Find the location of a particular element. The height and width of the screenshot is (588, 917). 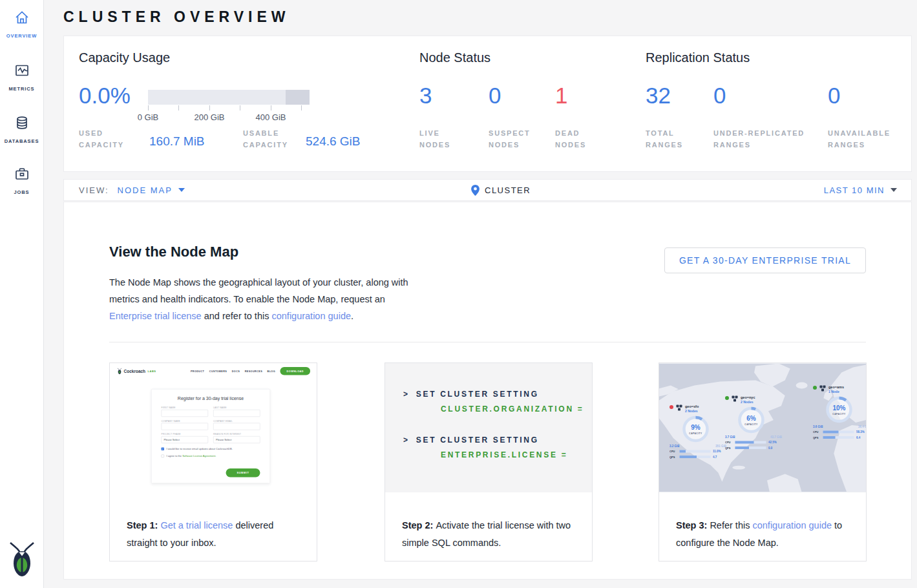

nav-item: BLOG is located at coordinates (271, 371).